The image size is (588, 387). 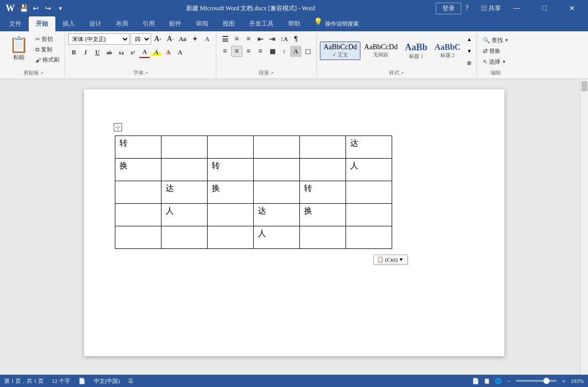 What do you see at coordinates (97, 52) in the screenshot?
I see `underline-button: U` at bounding box center [97, 52].